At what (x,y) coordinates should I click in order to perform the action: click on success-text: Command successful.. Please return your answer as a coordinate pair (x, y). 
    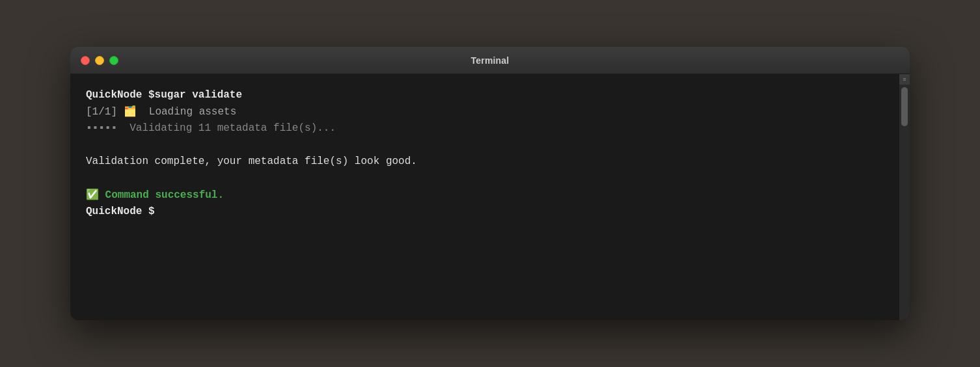
    Looking at the image, I should click on (165, 195).